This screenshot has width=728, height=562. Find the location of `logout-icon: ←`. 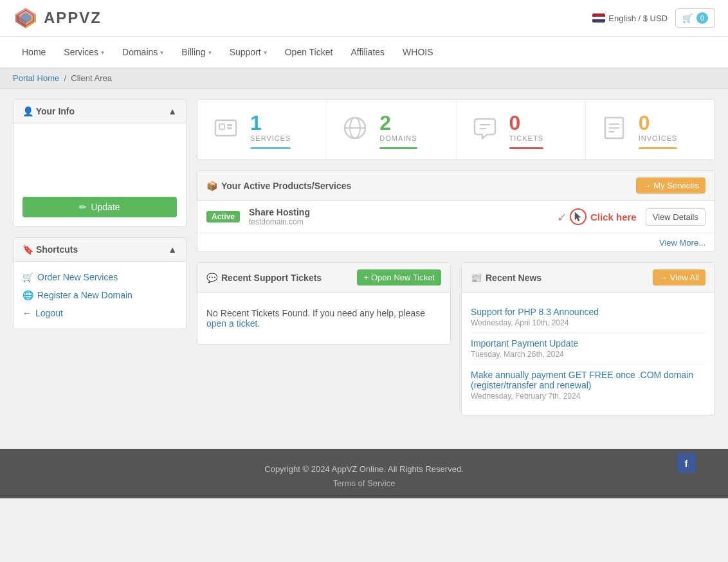

logout-icon: ← is located at coordinates (27, 313).